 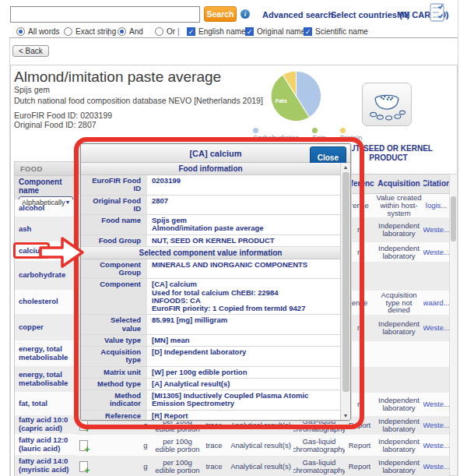 What do you see at coordinates (31, 51) in the screenshot?
I see `back-button: < Back` at bounding box center [31, 51].